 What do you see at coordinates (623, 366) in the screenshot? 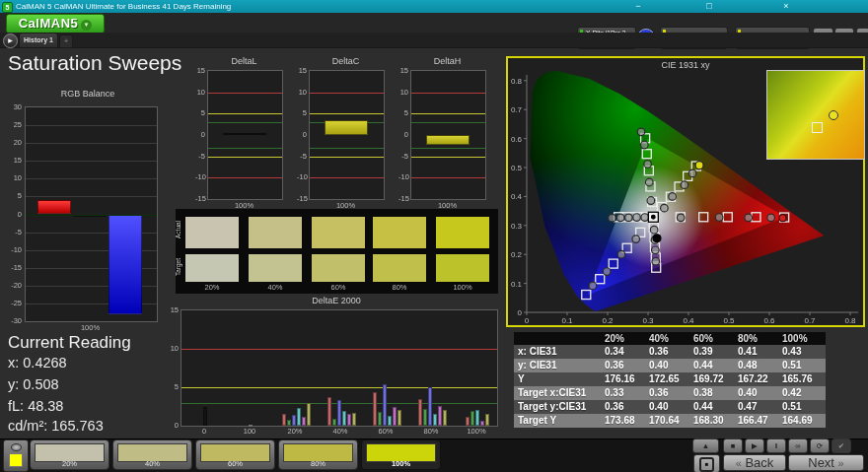
I see `table-cell: 0.36` at bounding box center [623, 366].